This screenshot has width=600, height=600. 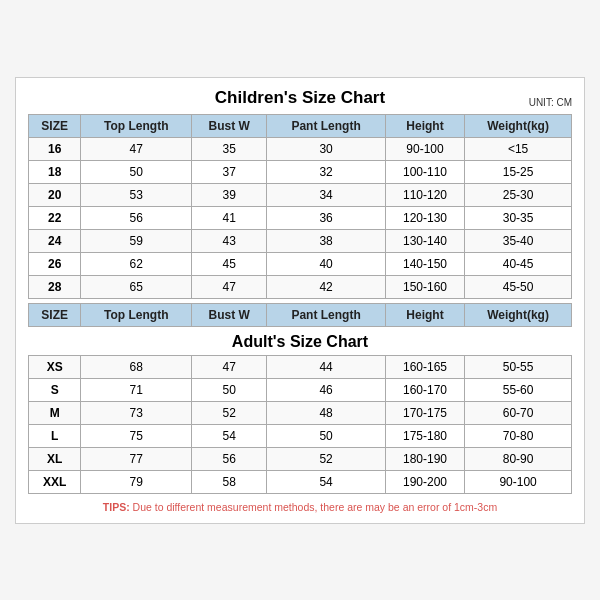 I want to click on table-cell: L, so click(x=55, y=436).